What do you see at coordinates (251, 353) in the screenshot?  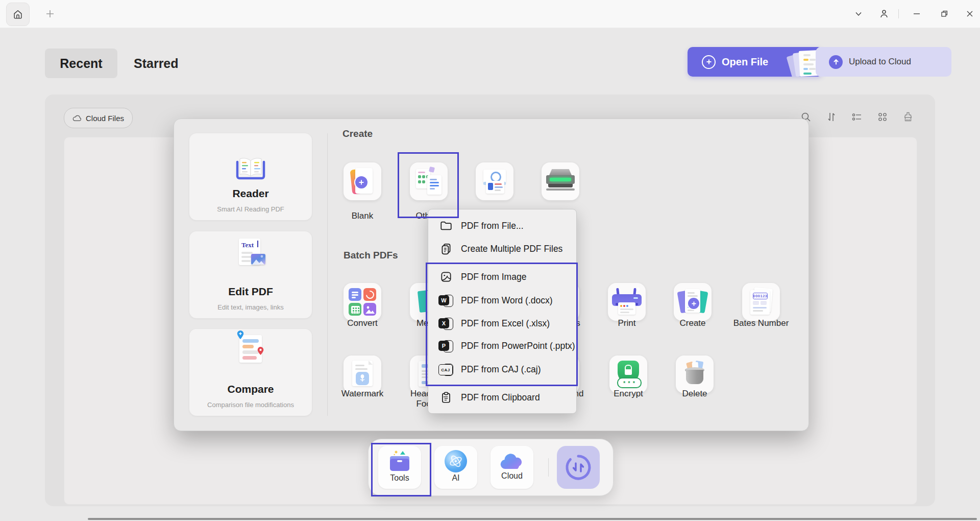 I see `compare-icon` at bounding box center [251, 353].